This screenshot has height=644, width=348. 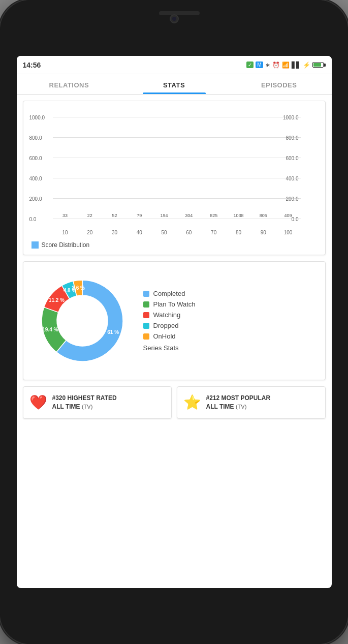 What do you see at coordinates (36, 179) in the screenshot?
I see `y-axis-label-left: 400.0` at bounding box center [36, 179].